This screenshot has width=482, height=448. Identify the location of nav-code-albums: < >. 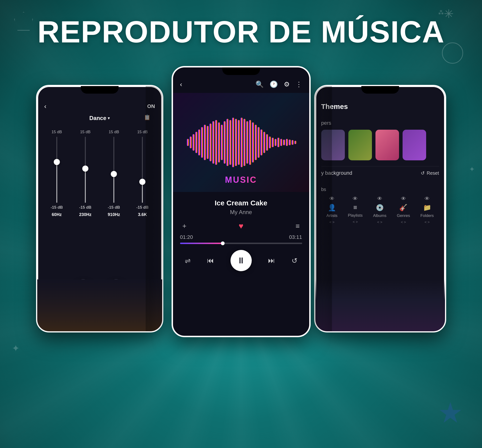
(380, 222).